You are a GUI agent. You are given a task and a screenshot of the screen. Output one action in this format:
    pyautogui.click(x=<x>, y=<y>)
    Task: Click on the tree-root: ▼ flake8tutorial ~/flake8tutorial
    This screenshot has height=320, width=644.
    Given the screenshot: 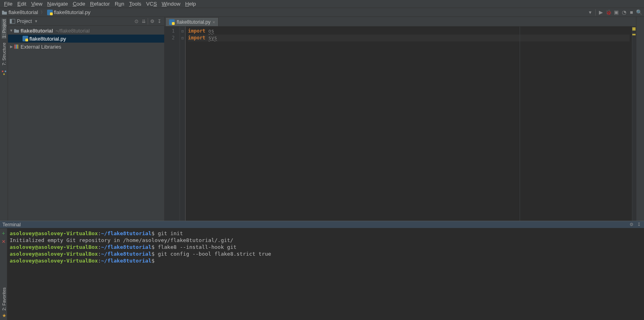 What is the action you would take?
    pyautogui.click(x=86, y=31)
    